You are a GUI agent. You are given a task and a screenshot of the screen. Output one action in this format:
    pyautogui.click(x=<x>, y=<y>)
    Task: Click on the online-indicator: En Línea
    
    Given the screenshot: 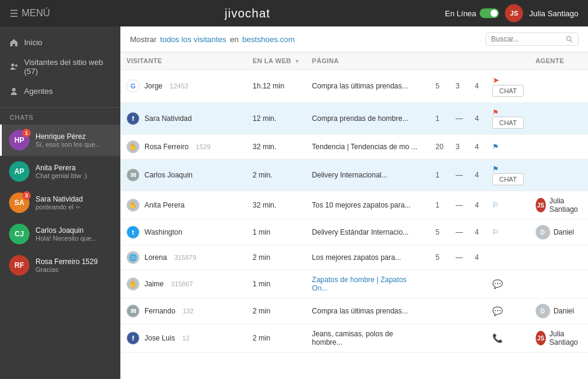 What is the action you would take?
    pyautogui.click(x=472, y=13)
    